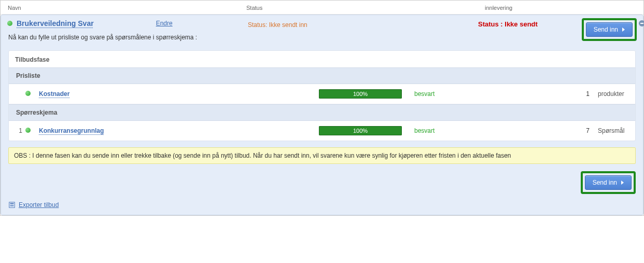  Describe the element at coordinates (278, 25) in the screenshot. I see `status-text: Status: Ikke sendt inn` at that location.